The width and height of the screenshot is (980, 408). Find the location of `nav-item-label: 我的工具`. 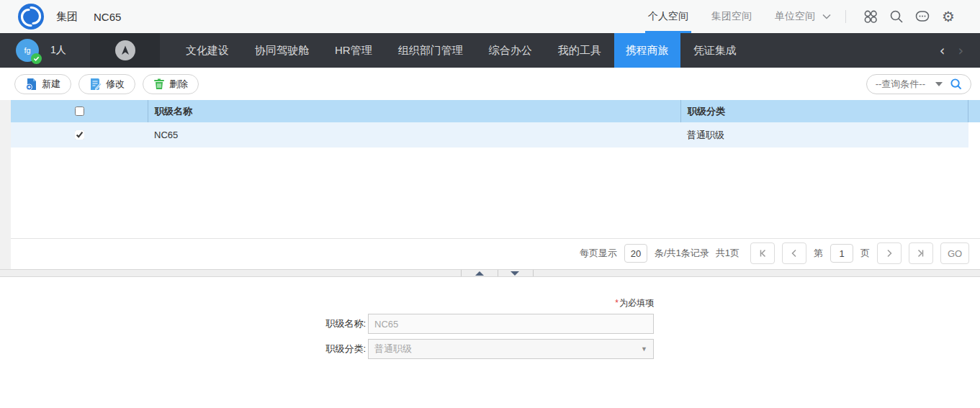

nav-item-label: 我的工具 is located at coordinates (580, 50).